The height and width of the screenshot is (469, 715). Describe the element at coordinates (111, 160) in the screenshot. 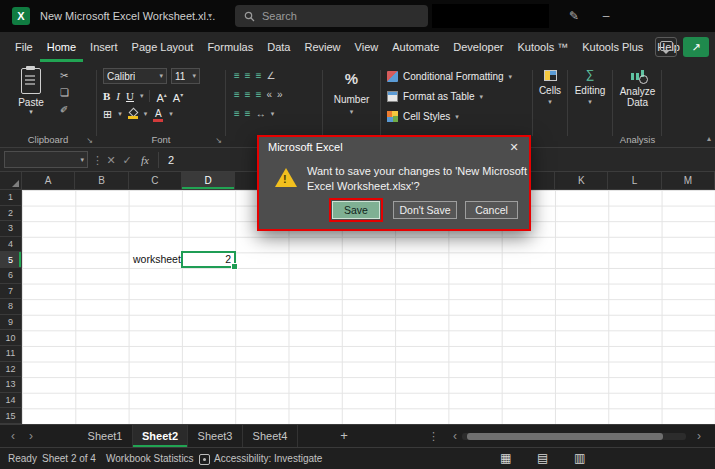

I see `formula-cancel-icon: ✕` at that location.